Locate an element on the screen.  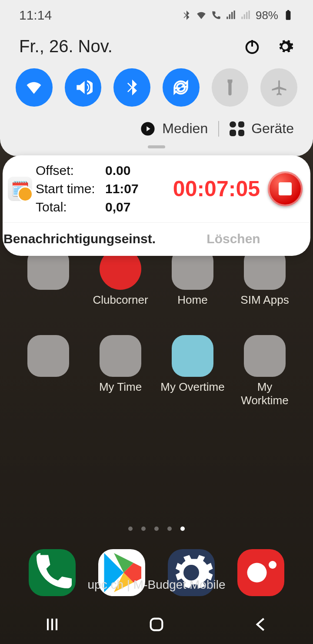
gear-icon is located at coordinates (285, 47).